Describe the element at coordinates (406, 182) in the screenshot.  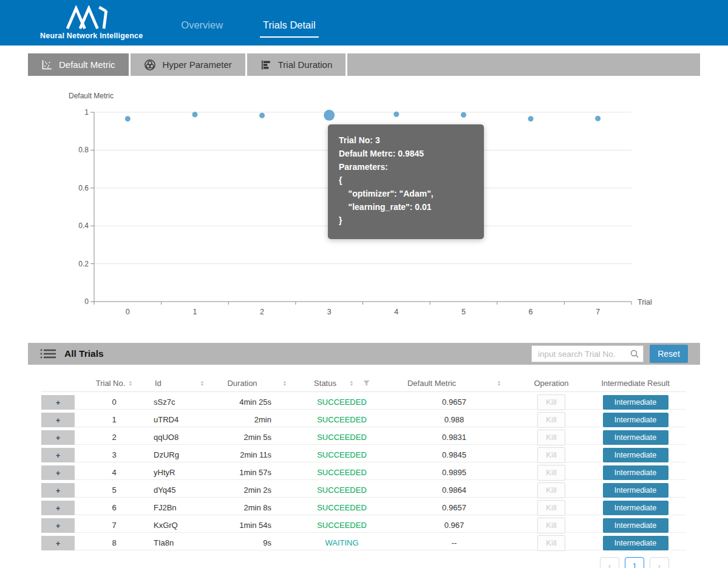
I see `trial-tooltip: Trial No: 3Default Metrc: 0.9845Paramete…` at that location.